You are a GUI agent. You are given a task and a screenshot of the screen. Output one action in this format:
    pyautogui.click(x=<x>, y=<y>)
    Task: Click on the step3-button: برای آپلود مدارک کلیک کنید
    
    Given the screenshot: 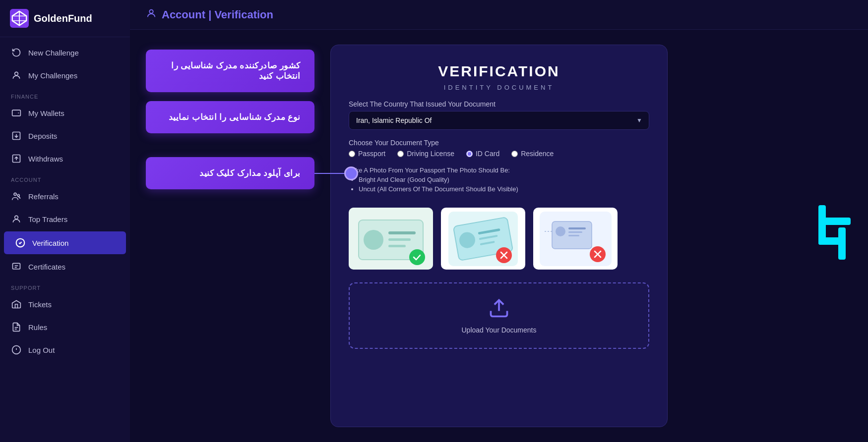 What is the action you would take?
    pyautogui.click(x=230, y=173)
    